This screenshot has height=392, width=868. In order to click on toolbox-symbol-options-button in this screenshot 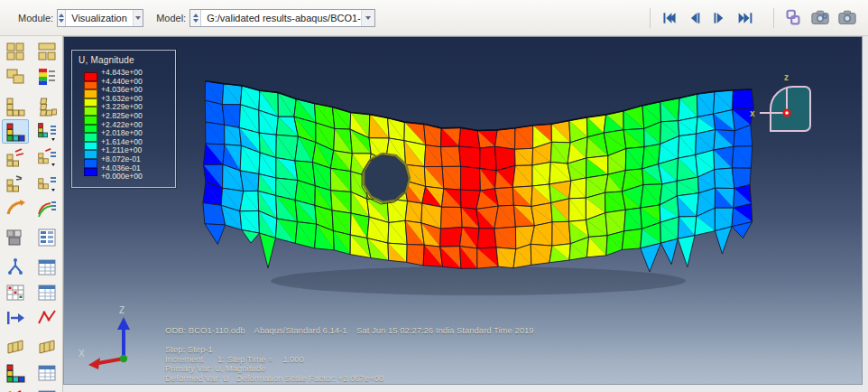, I will do `click(47, 157)`.